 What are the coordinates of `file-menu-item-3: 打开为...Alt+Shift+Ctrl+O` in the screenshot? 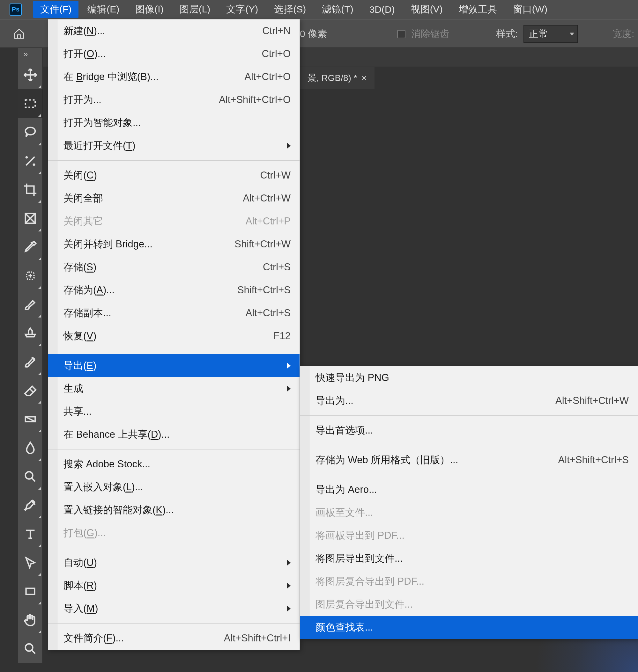 It's located at (174, 100).